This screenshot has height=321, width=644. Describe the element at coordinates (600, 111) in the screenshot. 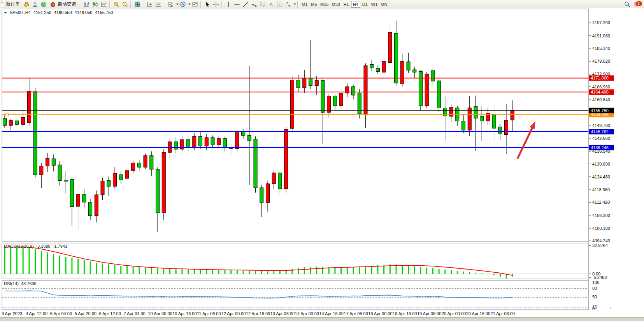

I see `svg-text: 4155.750` at that location.